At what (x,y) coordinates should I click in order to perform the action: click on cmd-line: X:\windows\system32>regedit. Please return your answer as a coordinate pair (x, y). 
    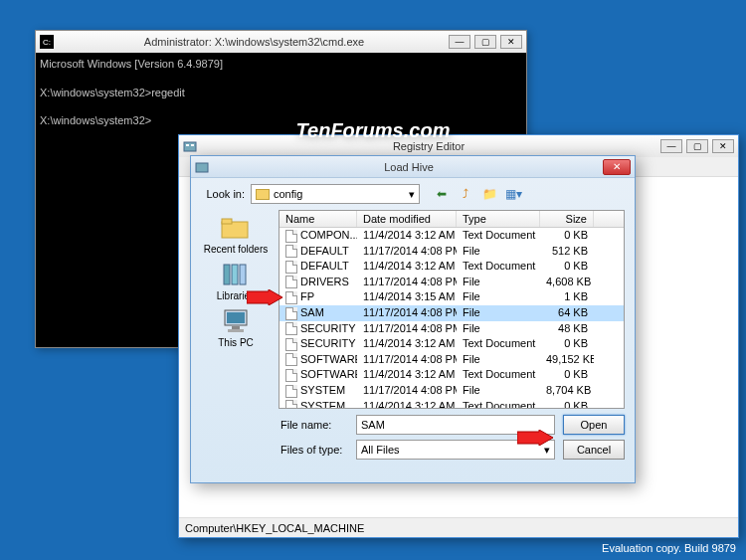
    Looking at the image, I should click on (280, 93).